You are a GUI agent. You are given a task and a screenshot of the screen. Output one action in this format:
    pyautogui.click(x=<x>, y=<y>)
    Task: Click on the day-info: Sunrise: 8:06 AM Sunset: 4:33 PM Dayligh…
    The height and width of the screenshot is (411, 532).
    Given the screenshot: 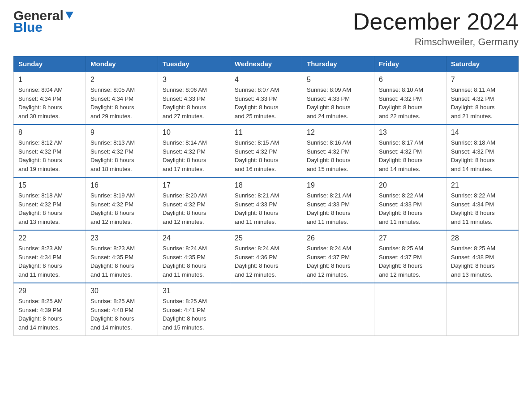 What is the action you would take?
    pyautogui.click(x=194, y=103)
    